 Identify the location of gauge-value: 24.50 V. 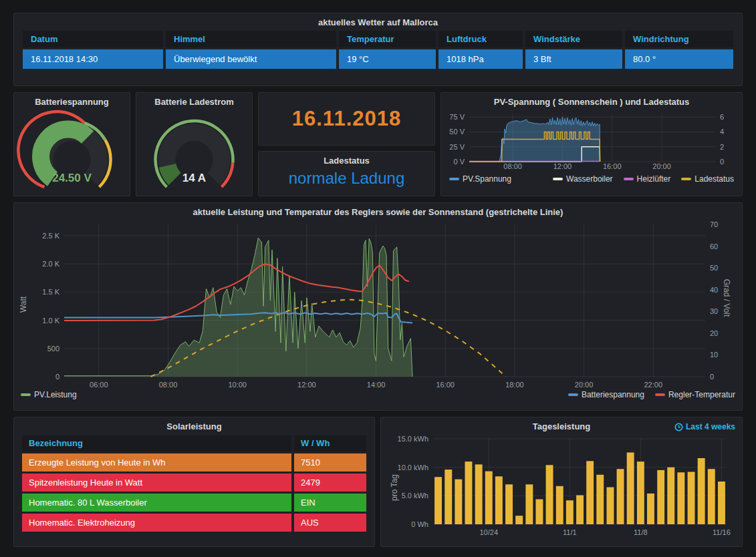
(72, 178).